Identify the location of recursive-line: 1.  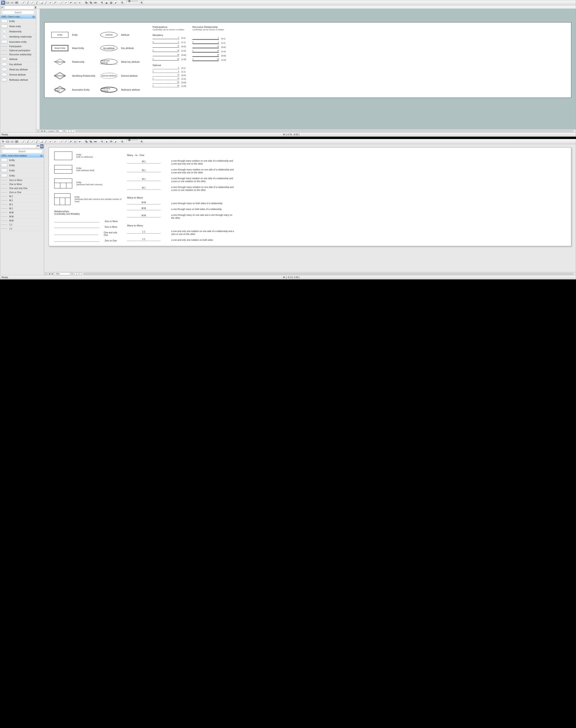
(206, 39).